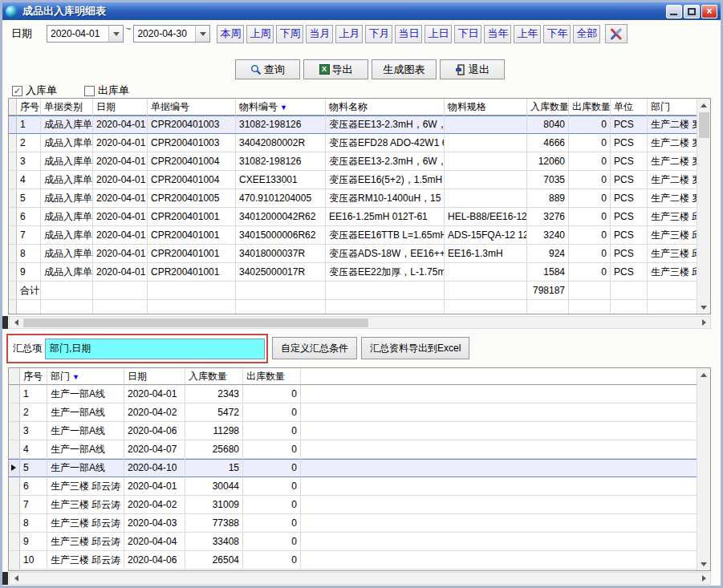  Describe the element at coordinates (385, 273) in the screenshot. I see `cell: 变压器EE22加厚，L-1.75m` at that location.